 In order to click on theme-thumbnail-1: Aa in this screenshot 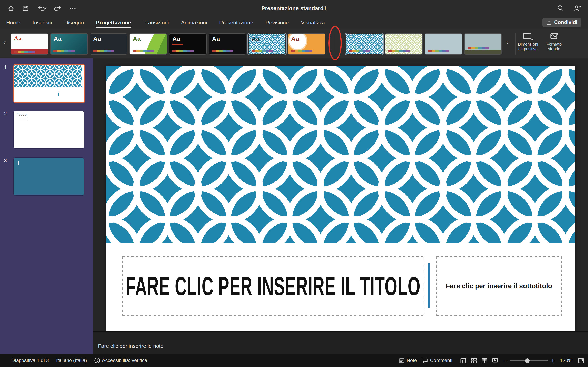, I will do `click(29, 44)`.